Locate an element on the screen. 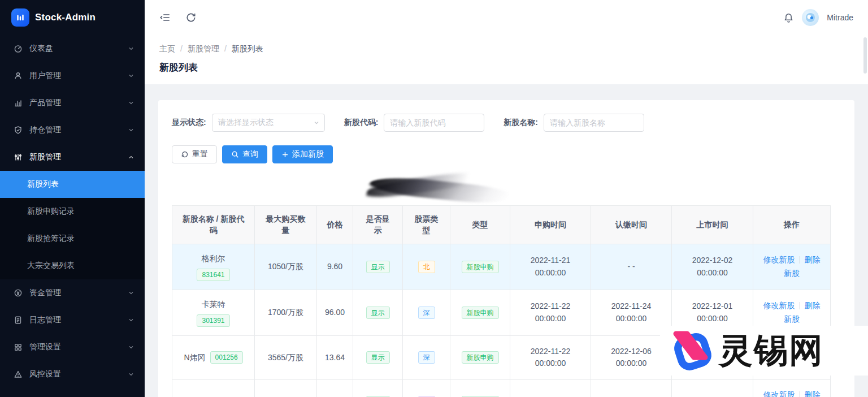 The height and width of the screenshot is (397, 868). sidebar-subitem-rush-records: 新股抢筹记录 is located at coordinates (72, 239).